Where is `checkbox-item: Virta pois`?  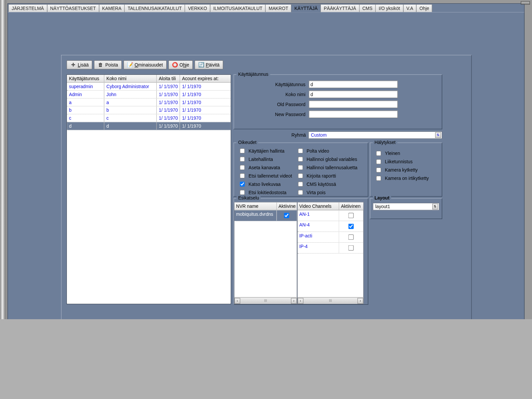 checkbox-item: Virta pois is located at coordinates (327, 193).